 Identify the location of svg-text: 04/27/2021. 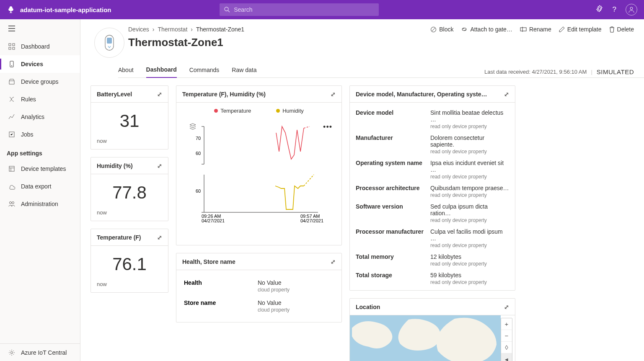
(312, 220).